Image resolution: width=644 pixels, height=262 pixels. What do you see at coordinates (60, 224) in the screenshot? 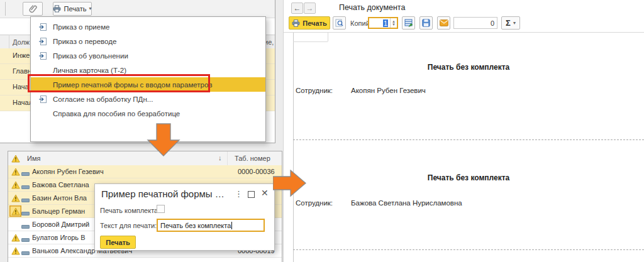
I see `employee-name: Боровой Дмитрий` at bounding box center [60, 224].